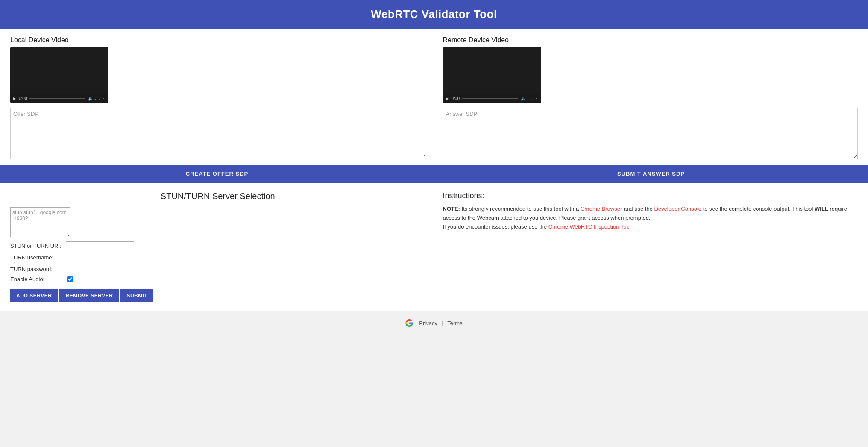 This screenshot has height=447, width=868. Describe the element at coordinates (651, 174) in the screenshot. I see `submit-answer-button: SUBMIT ANSWER SDP` at that location.